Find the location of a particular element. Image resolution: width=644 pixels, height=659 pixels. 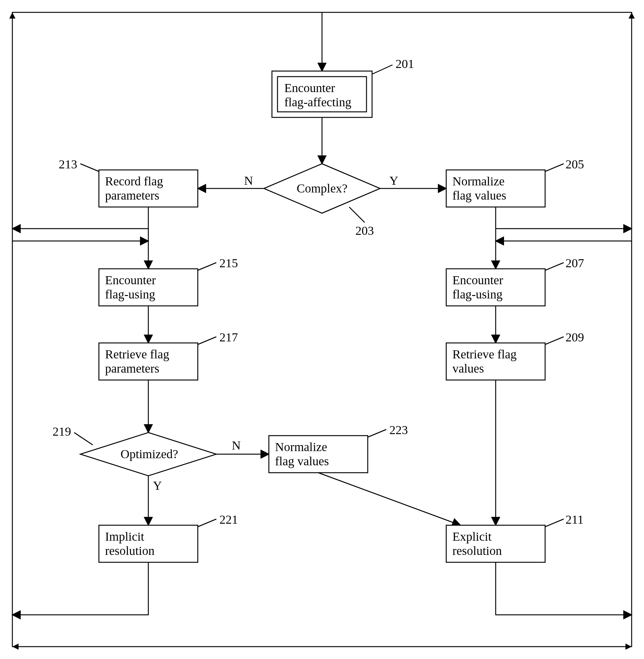

n205-label2: flag values is located at coordinates (480, 195).